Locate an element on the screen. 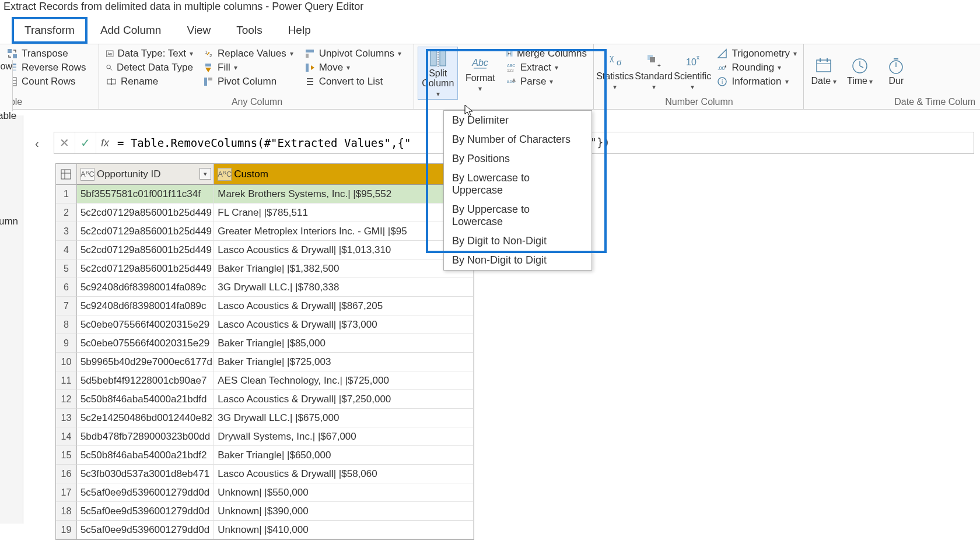 This screenshot has height=551, width=980. count-rows-button: Count Rows is located at coordinates (47, 82).